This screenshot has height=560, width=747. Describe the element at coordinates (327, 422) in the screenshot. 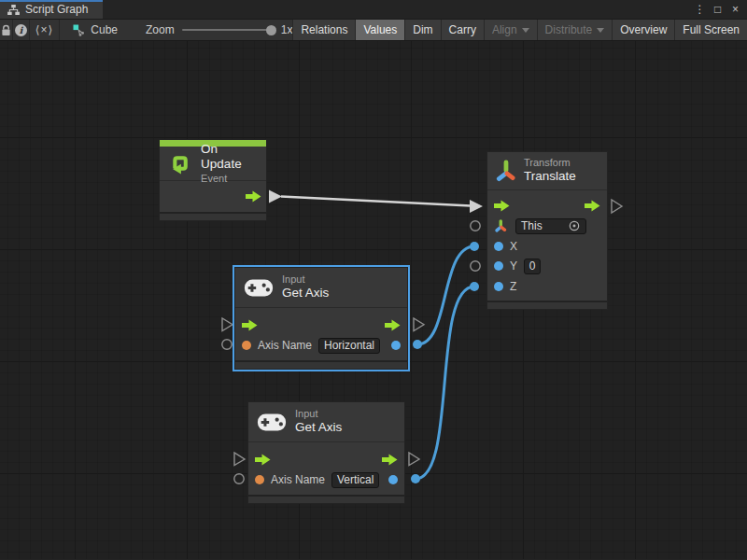

I see `node-header: Input Get Axis` at that location.